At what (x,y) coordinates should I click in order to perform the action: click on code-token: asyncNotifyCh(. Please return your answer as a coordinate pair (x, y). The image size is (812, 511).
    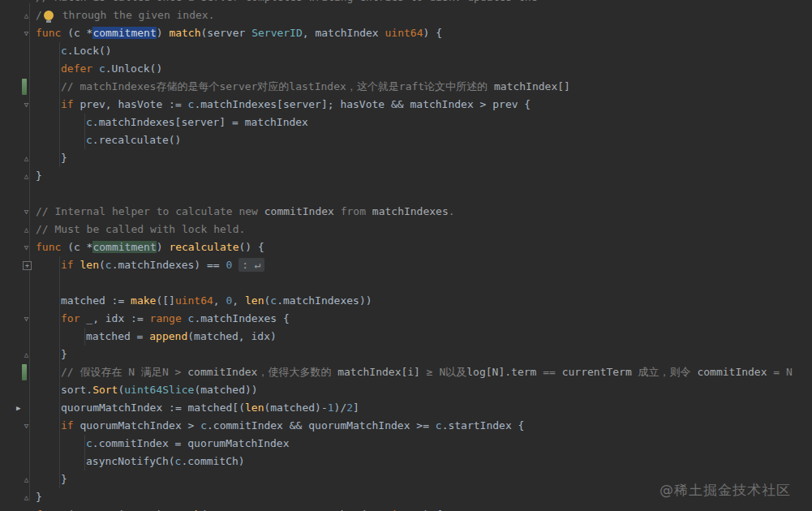
    Looking at the image, I should click on (131, 461).